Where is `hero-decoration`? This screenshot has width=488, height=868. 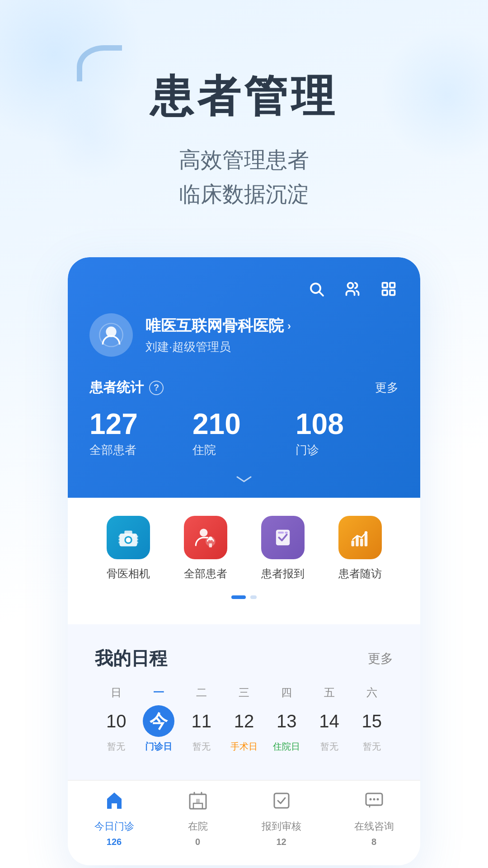
hero-decoration is located at coordinates (99, 63).